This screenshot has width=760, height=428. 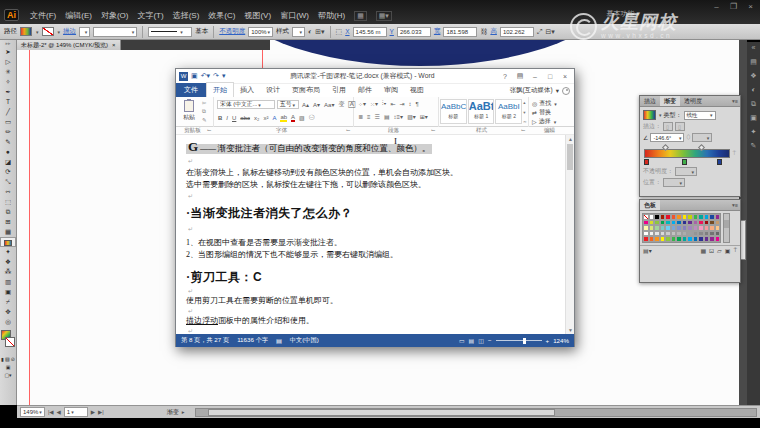 I want to click on subscript-button: x₂, so click(x=256, y=118).